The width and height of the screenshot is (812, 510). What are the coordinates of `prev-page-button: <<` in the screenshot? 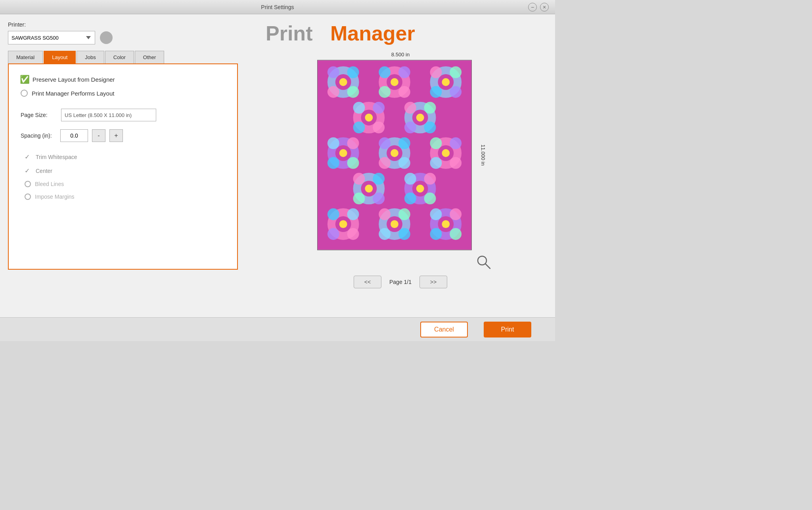 It's located at (368, 282).